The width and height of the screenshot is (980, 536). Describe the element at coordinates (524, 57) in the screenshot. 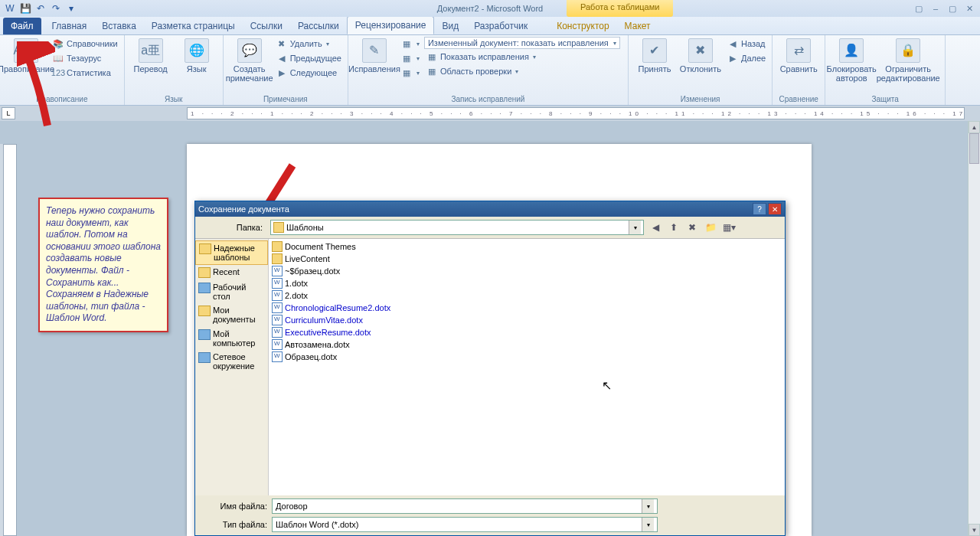

I see `show-markup-button: ▦Показать исправления▾` at that location.